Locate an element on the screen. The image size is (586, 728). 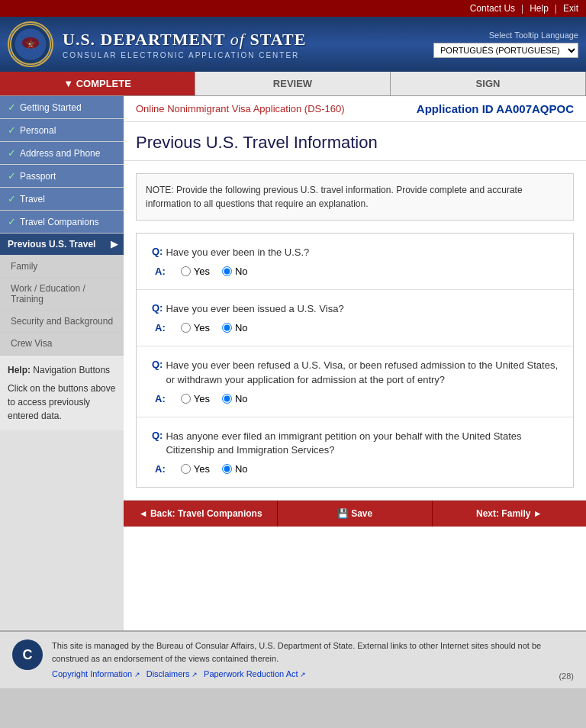
footer-body-text: This site is managed by the Bureau of Co… is located at coordinates (301, 652).